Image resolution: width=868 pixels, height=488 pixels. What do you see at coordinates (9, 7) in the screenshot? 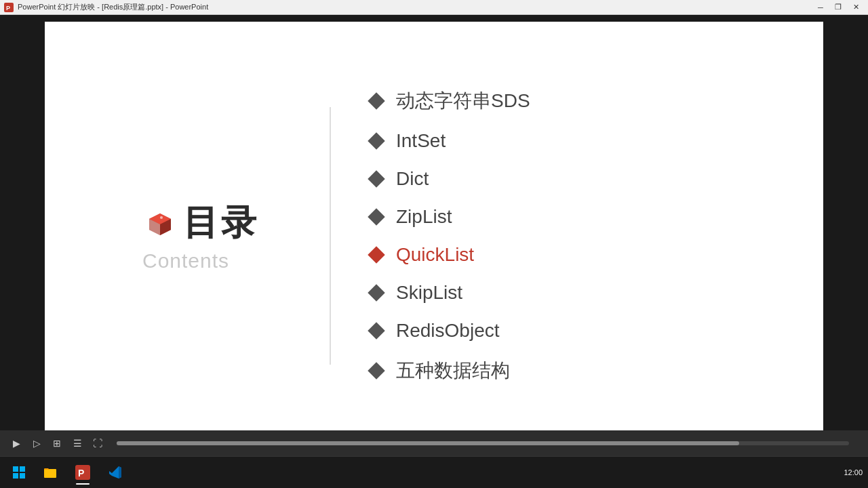
I see `powerpoint-icon: P` at bounding box center [9, 7].